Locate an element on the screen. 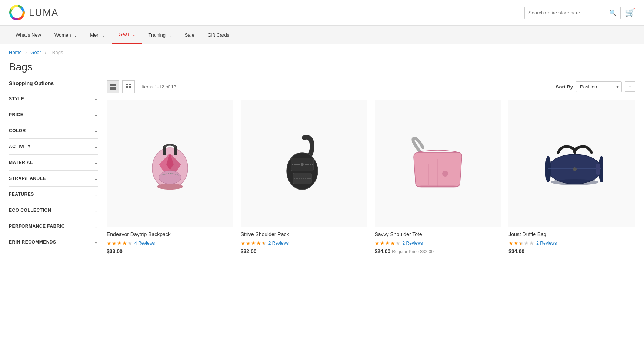  navy-duffle-image is located at coordinates (572, 164).